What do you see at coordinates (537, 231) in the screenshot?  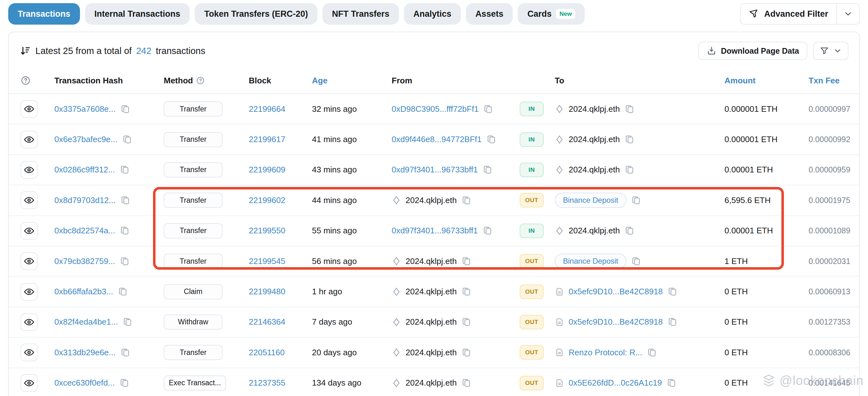 I see `direction-cell: IN` at bounding box center [537, 231].